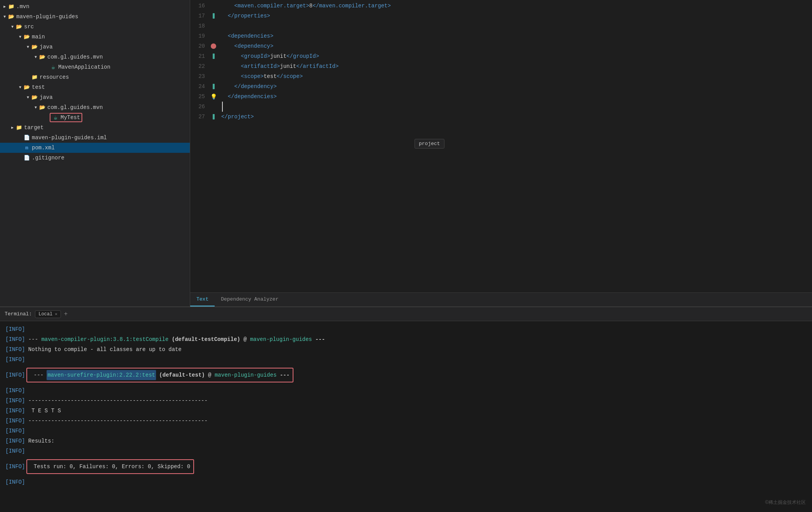 The height and width of the screenshot is (512, 812). What do you see at coordinates (11, 7) in the screenshot?
I see `folder-icon-mvn: 📁` at bounding box center [11, 7].